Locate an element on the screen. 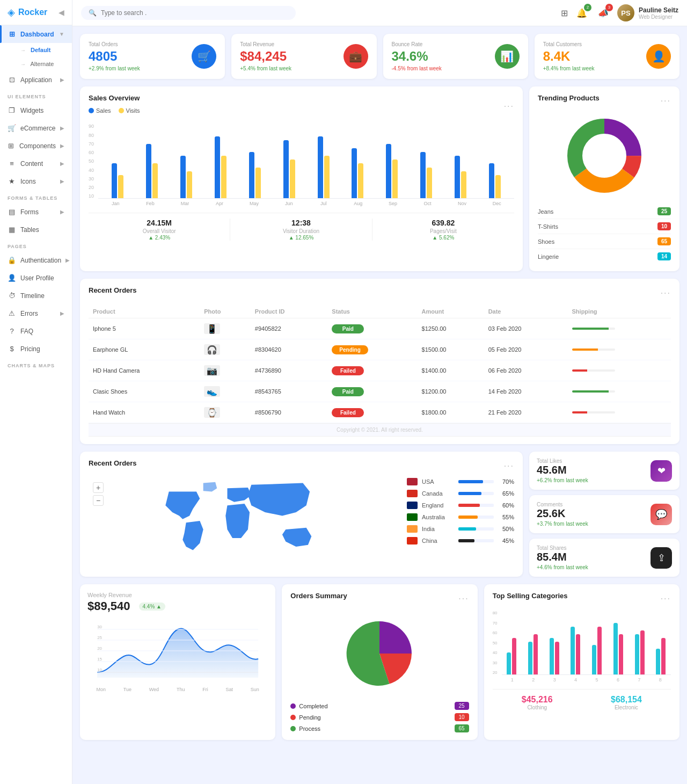 The width and height of the screenshot is (687, 784). map-card: Recent Orders ··· + − is located at coordinates (302, 514).